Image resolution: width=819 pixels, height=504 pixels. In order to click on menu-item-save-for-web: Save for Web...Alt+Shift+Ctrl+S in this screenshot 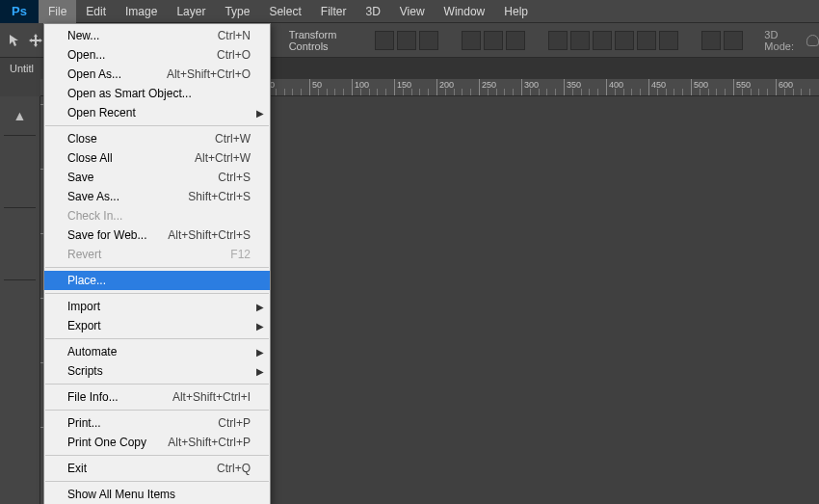, I will do `click(157, 235)`.